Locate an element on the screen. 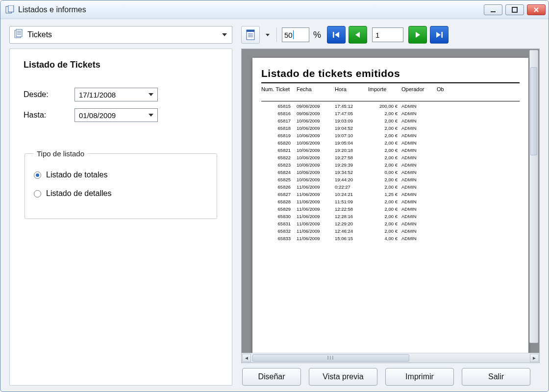 This screenshot has height=392, width=549. table-row: 6583311/06/200915:06:154,00 €ADMIN is located at coordinates (390, 238).